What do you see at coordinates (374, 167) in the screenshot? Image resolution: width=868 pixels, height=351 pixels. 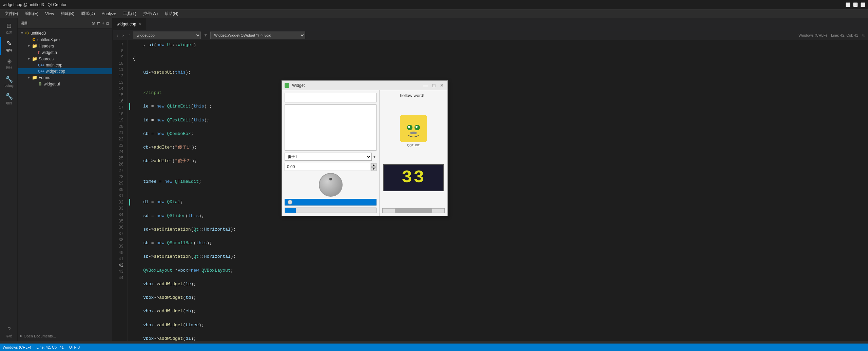 I see `time-spin-buttons: ▲ ▼` at bounding box center [374, 167].